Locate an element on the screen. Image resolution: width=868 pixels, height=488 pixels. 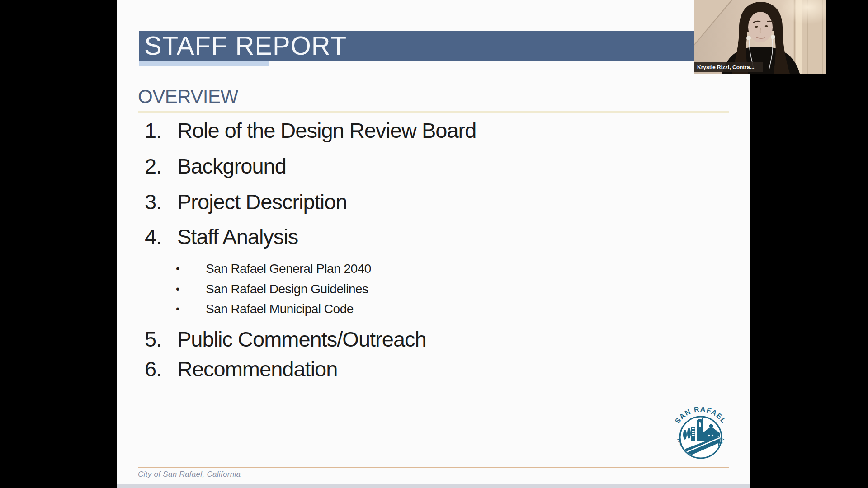
webcam-video: Krystle Rizzi, Contra... is located at coordinates (760, 37).